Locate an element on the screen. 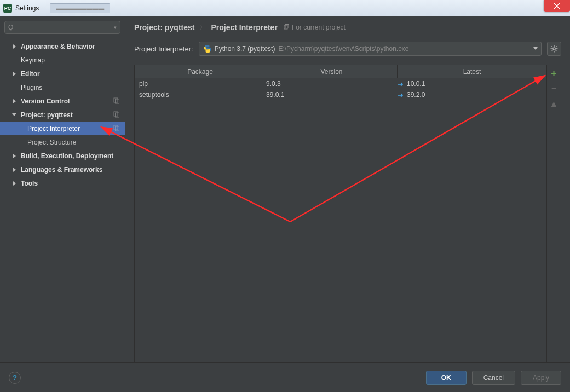 The height and width of the screenshot is (392, 570). interpreter-label: Project Interpreter: is located at coordinates (164, 49).